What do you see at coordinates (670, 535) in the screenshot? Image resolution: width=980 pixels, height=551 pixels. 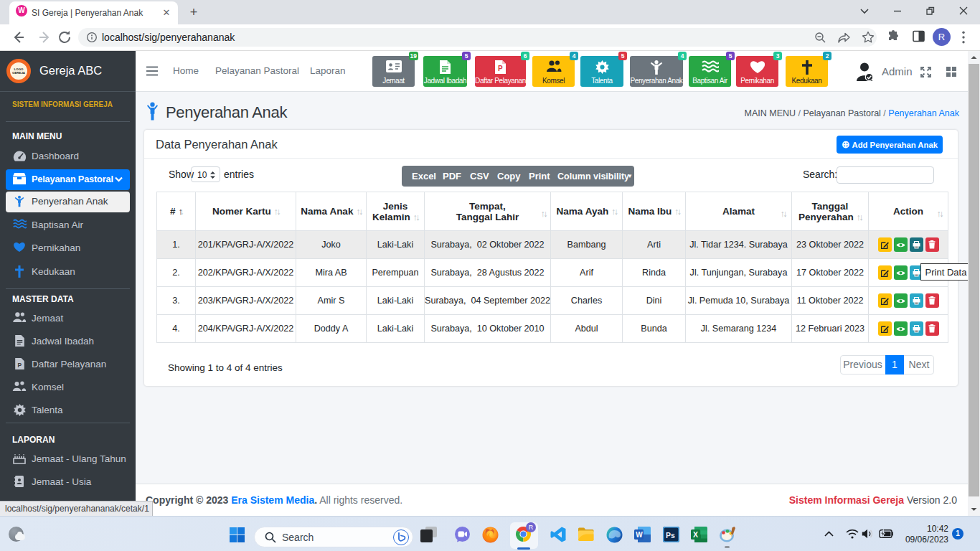 I see `svg-text: Ps` at bounding box center [670, 535].